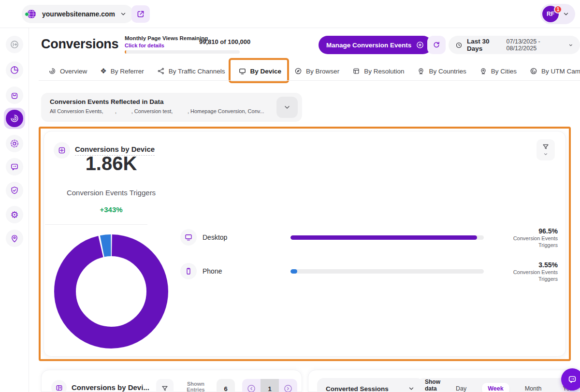 The width and height of the screenshot is (580, 392). I want to click on tab-by-browser: By Browser, so click(317, 71).